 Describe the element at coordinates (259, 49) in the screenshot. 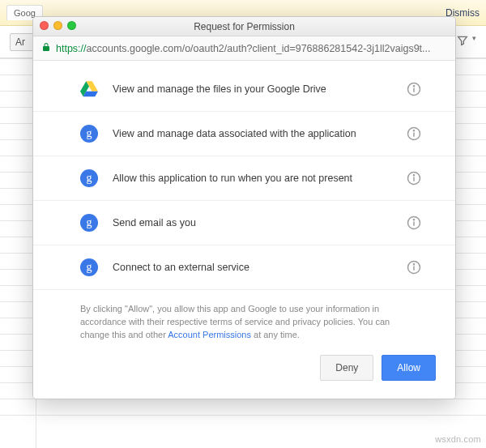

I see `url-path: accounts.google.com/o/oauth2/auth?client…` at that location.